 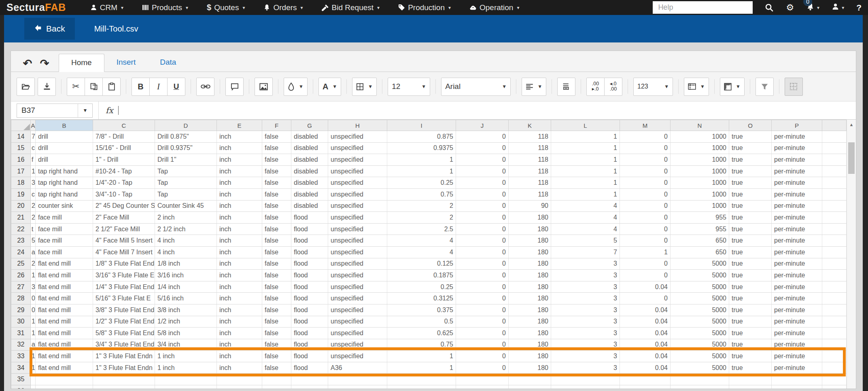 What do you see at coordinates (794, 87) in the screenshot?
I see `toggle-gridlines-button` at bounding box center [794, 87].